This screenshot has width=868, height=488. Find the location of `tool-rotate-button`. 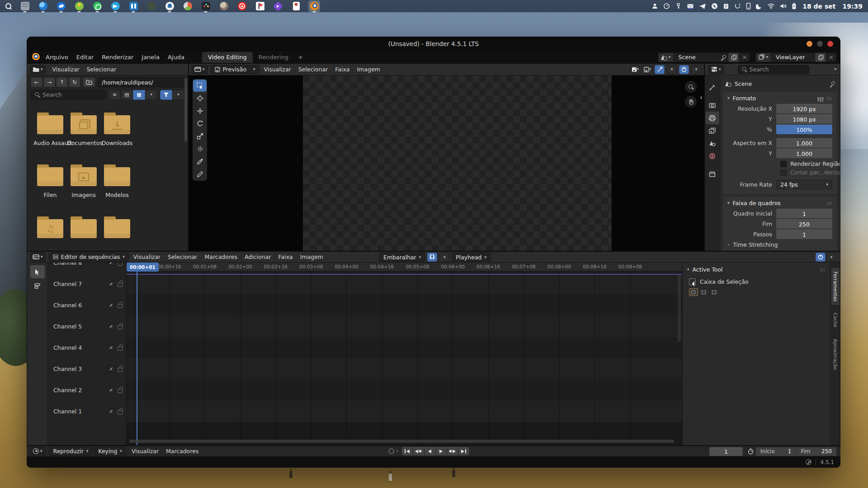

tool-rotate-button is located at coordinates (200, 124).